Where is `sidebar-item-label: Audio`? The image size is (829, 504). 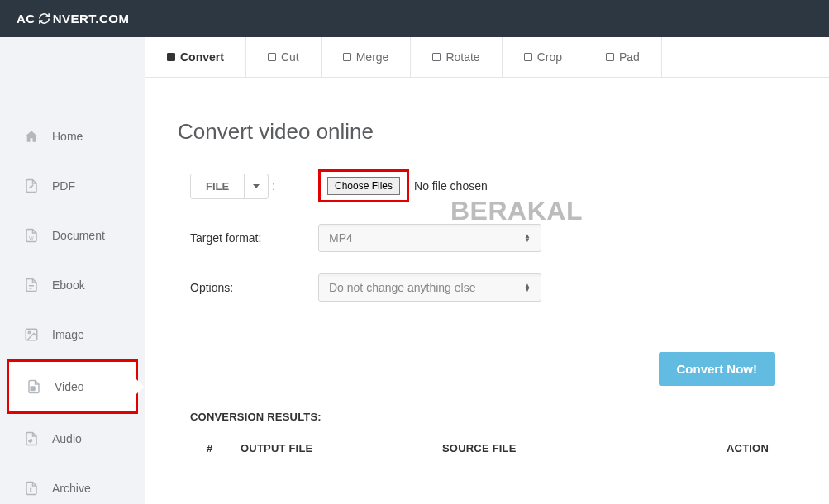 sidebar-item-label: Audio is located at coordinates (67, 439).